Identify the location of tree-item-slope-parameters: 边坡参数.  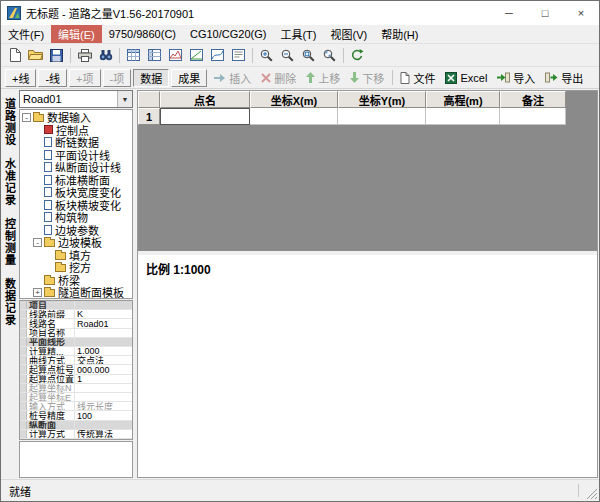
(76, 230).